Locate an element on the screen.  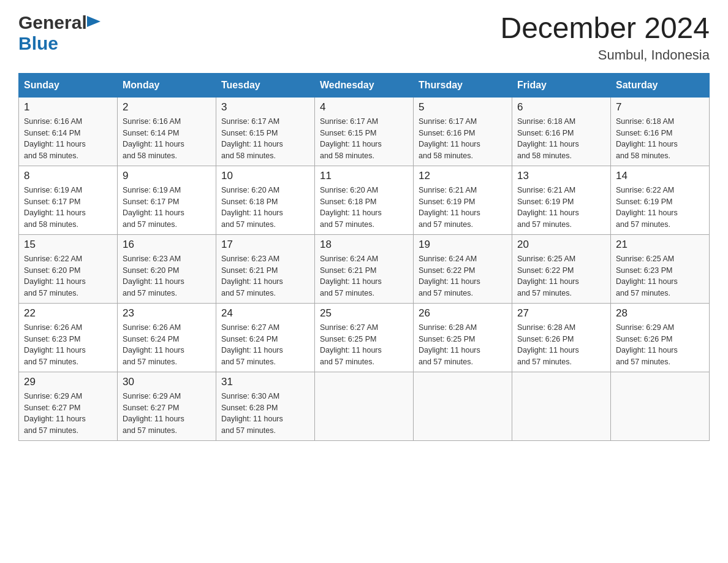
day-number: 8 is located at coordinates (68, 176).